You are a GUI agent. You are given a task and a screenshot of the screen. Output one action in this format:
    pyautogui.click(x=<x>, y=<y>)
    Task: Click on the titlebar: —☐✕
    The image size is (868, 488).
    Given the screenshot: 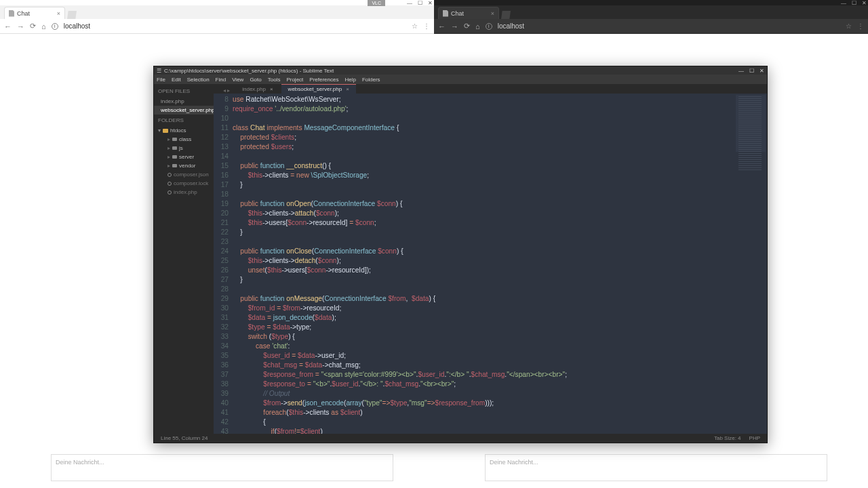 What is the action you would take?
    pyautogui.click(x=651, y=3)
    